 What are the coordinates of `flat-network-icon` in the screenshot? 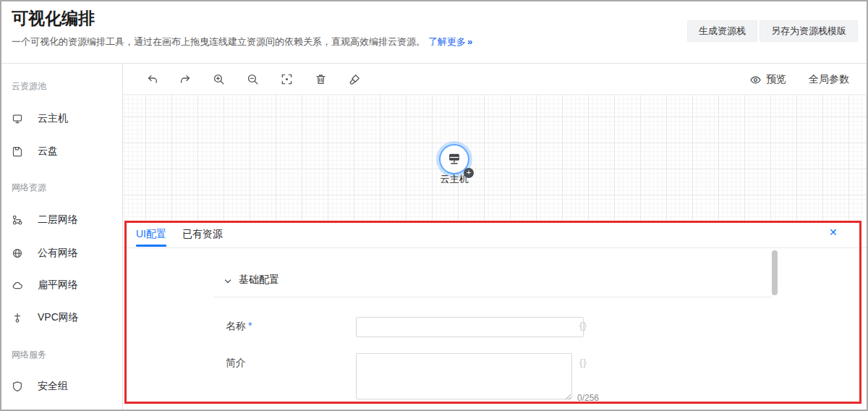 It's located at (17, 285).